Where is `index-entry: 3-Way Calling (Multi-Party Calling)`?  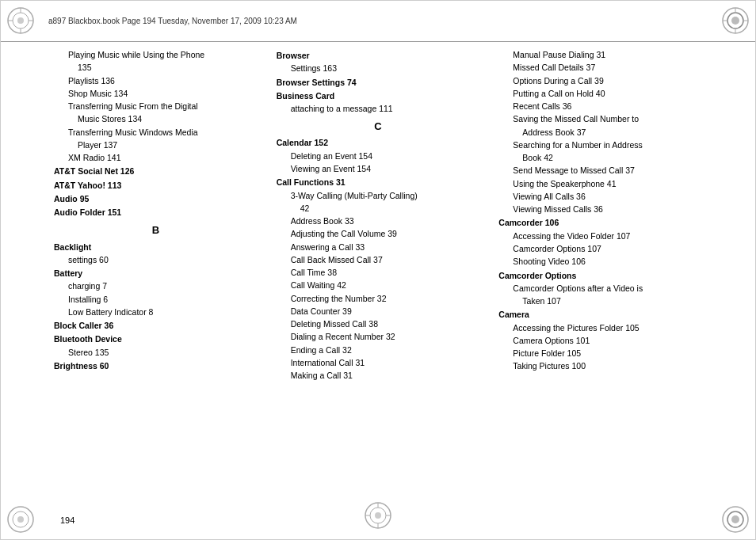 index-entry: 3-Way Calling (Multi-Party Calling) is located at coordinates (379, 196).